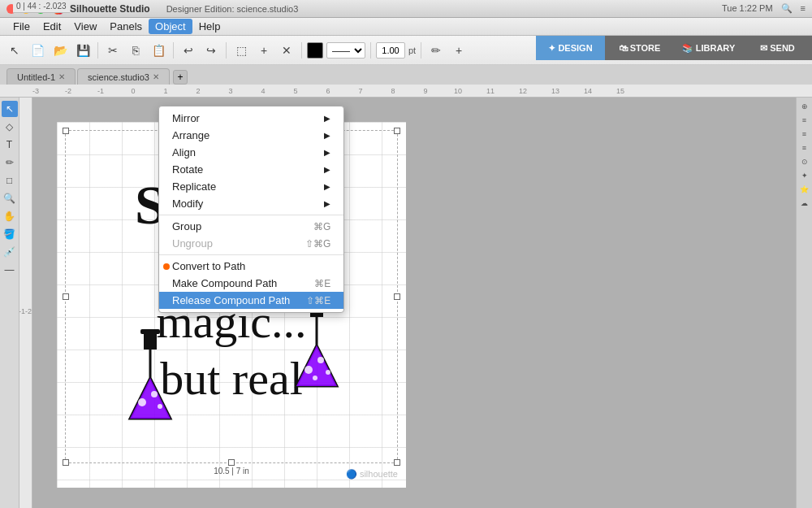 Image resolution: width=812 pixels, height=508 pixels. I want to click on tab-science: science.studio3 ✕, so click(123, 76).